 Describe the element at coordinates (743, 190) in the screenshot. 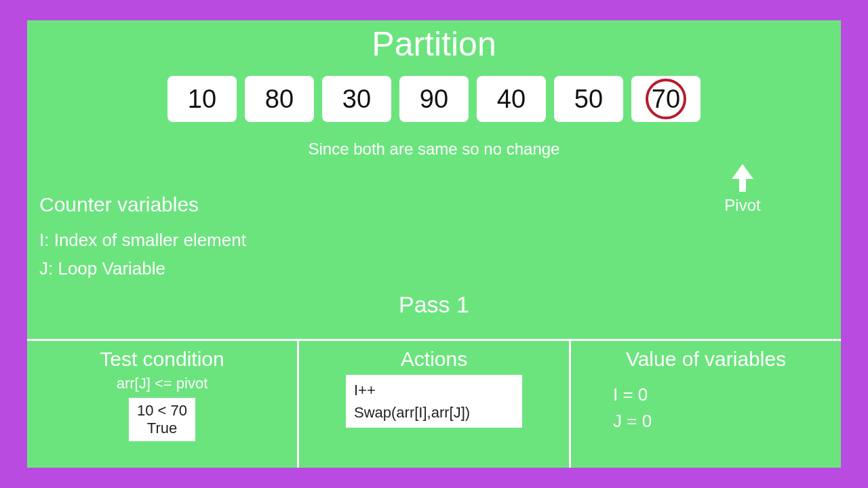

I see `pivot-marker: Pivot` at that location.